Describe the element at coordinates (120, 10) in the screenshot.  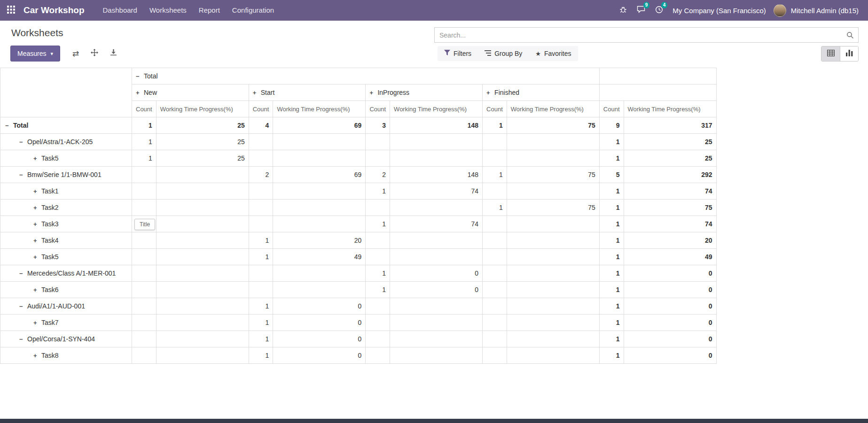
I see `menu-dashboard: Dashboard` at that location.